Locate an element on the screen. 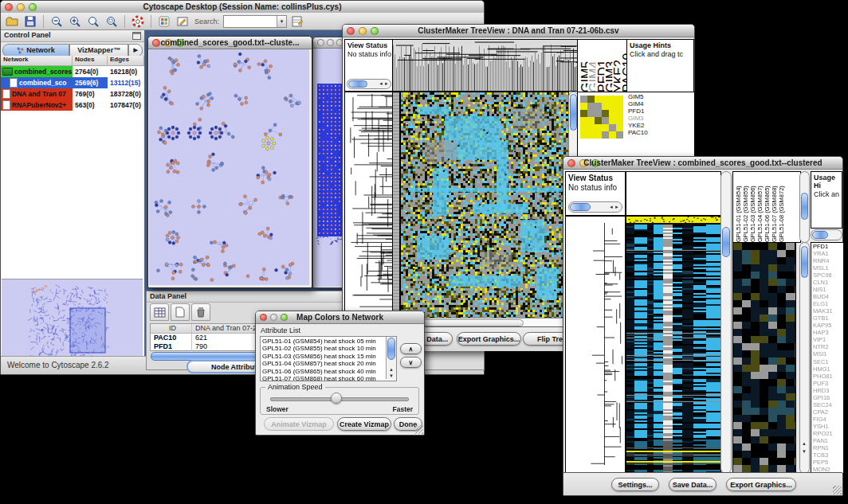  help-lifering-icon is located at coordinates (138, 21).